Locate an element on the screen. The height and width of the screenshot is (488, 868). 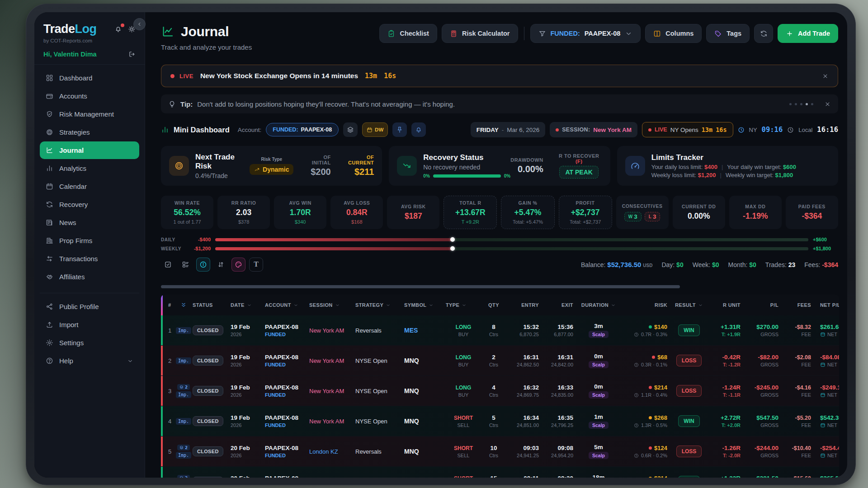
info-icon is located at coordinates (637, 455).